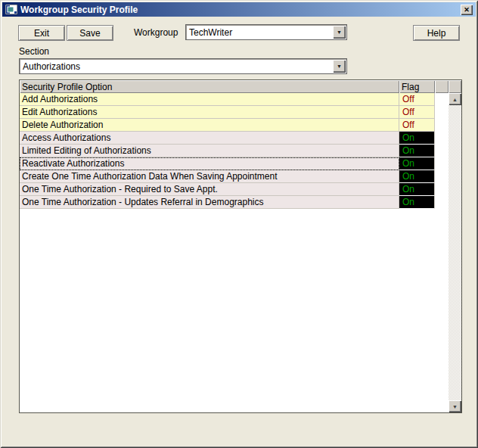  I want to click on option-cell: Add Authorizations, so click(210, 100).